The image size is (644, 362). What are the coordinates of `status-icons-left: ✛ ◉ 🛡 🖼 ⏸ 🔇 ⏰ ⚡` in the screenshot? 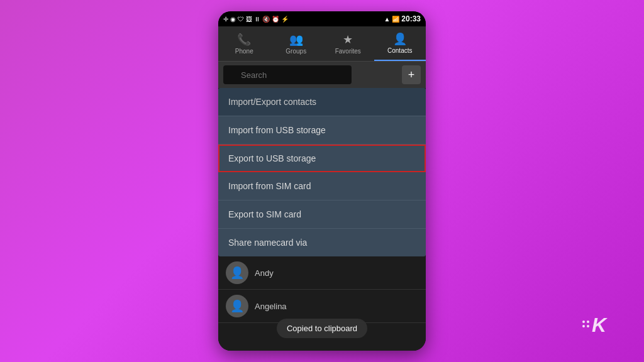 It's located at (256, 19).